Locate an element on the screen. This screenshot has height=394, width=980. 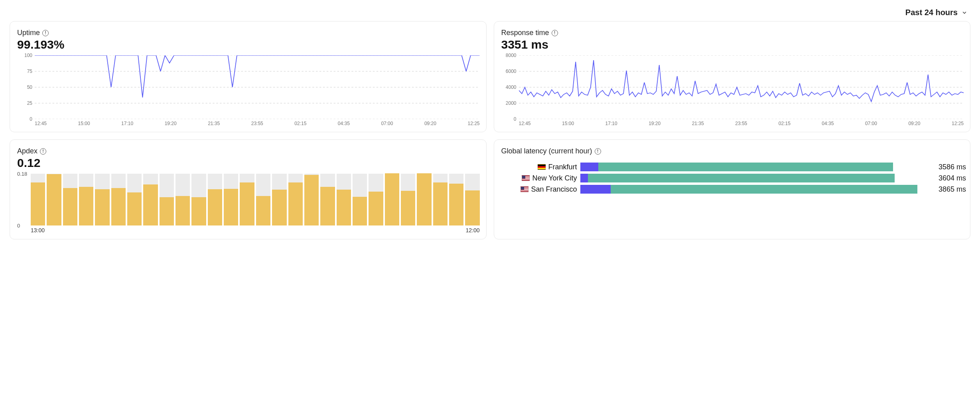
apdex-card: Apdex 0.12 0.18 0 13:00 12:00 is located at coordinates (248, 190).